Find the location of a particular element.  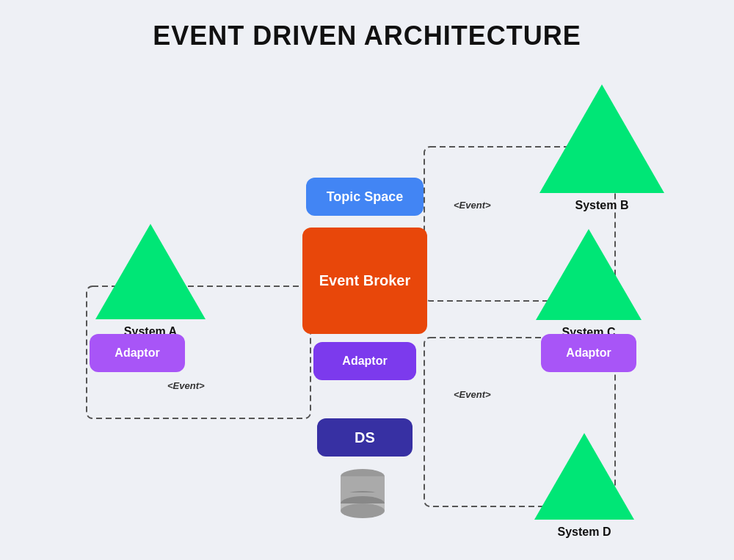

ds-box: DS is located at coordinates (365, 437).